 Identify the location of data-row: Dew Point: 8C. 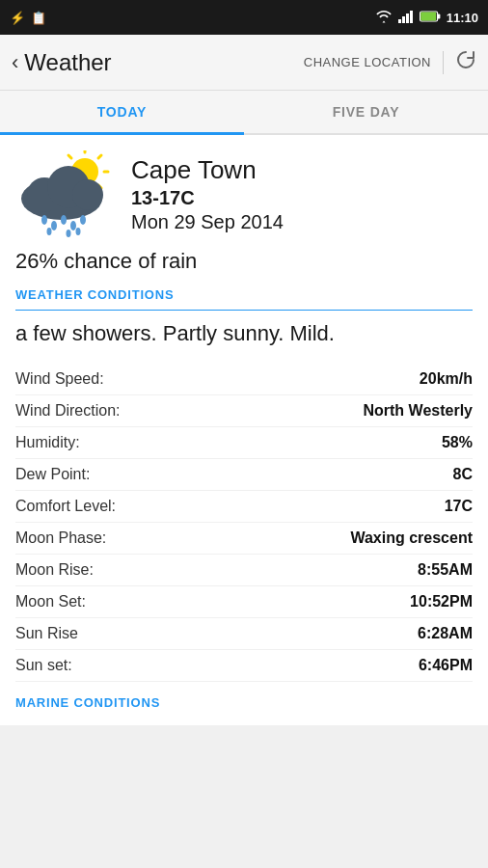
(244, 475).